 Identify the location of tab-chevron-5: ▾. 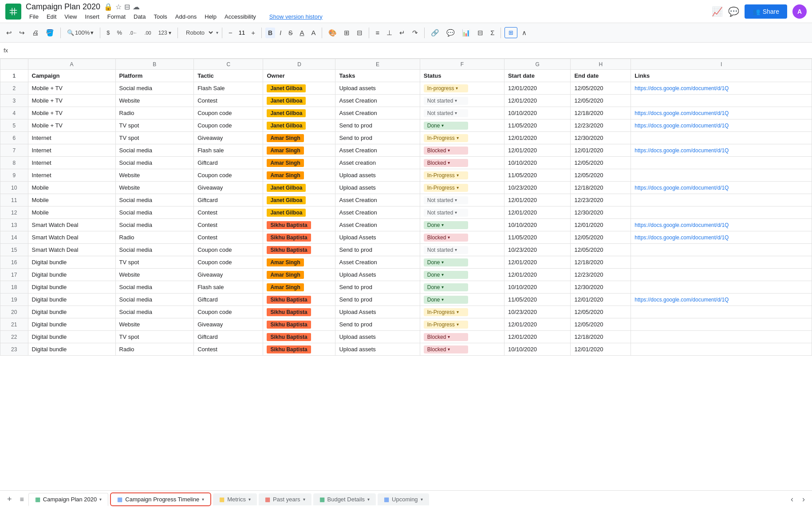
(368, 499).